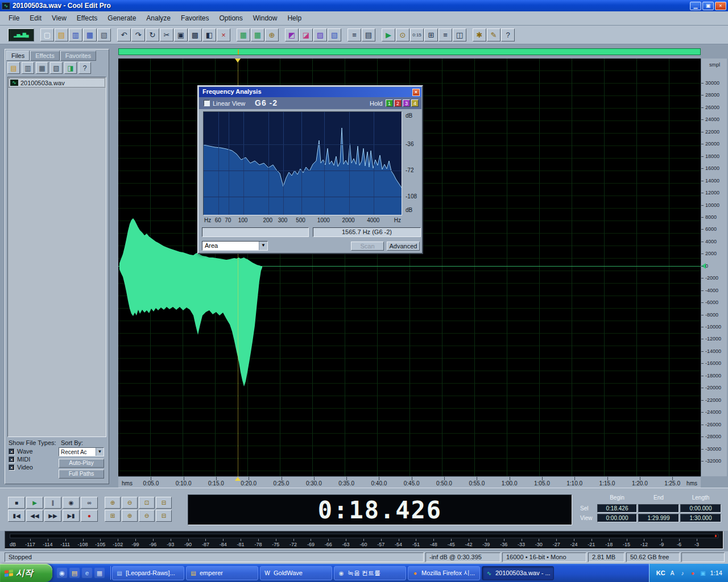 The height and width of the screenshot is (582, 728). Describe the element at coordinates (389, 103) in the screenshot. I see `hold-button-1: 1` at that location.